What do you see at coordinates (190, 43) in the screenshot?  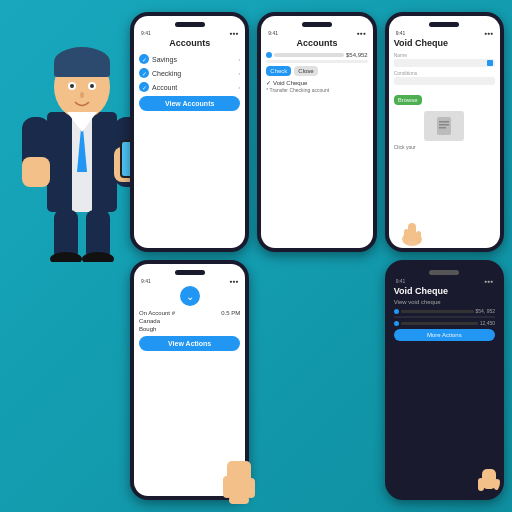 I see `phone-1-title: Accounts` at bounding box center [190, 43].